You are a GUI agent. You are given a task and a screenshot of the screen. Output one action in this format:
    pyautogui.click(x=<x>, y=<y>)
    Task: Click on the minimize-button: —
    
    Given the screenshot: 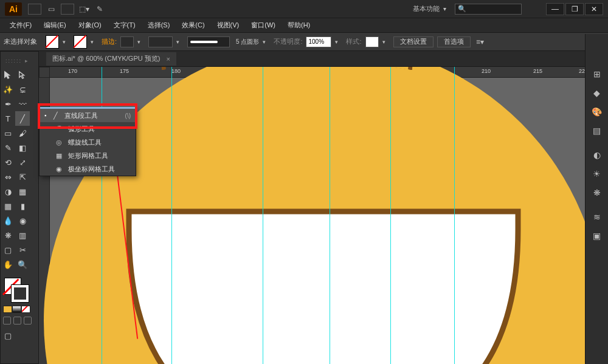 What is the action you would take?
    pyautogui.click(x=555, y=9)
    